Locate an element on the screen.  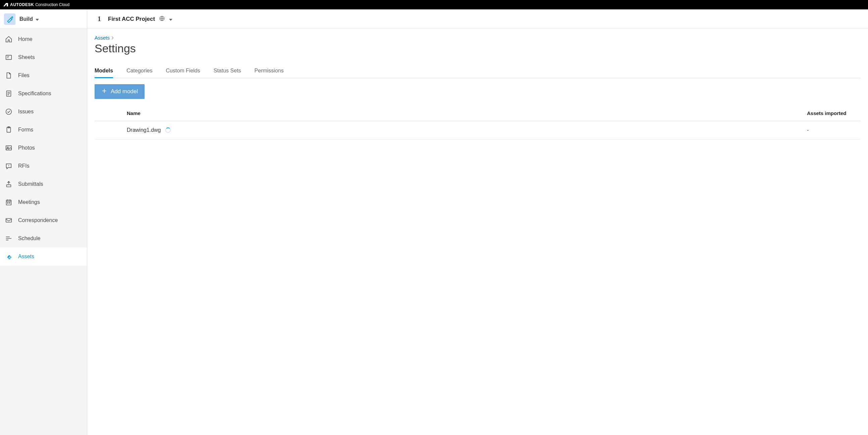
sidebar-item-meetings: Meetings is located at coordinates (43, 202).